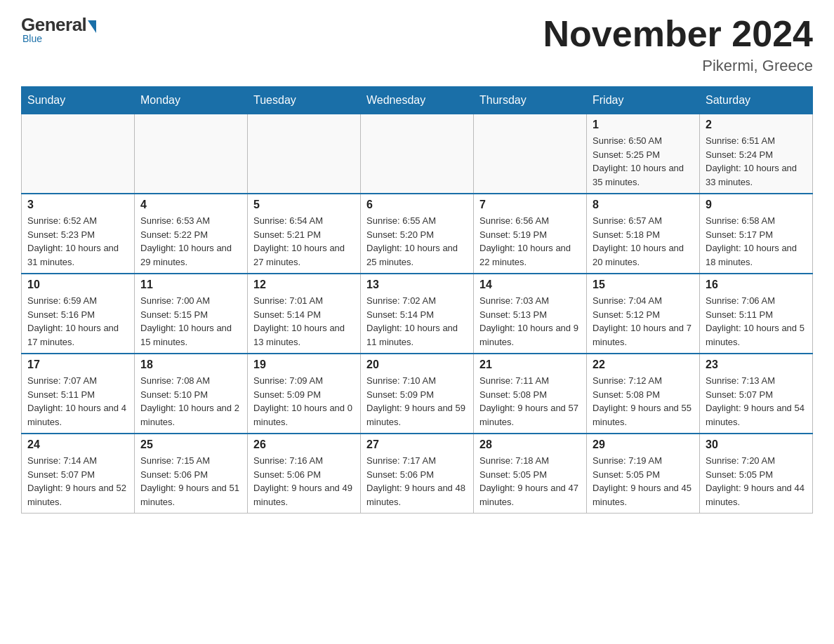 The width and height of the screenshot is (834, 644). What do you see at coordinates (79, 314) in the screenshot?
I see `calendar-day-cell: 10Sunrise: 6:59 AM Sunset: 5:16 PM Dayli…` at bounding box center [79, 314].